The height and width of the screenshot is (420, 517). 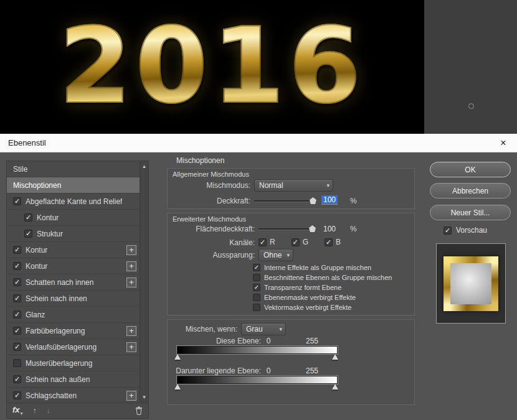 What do you see at coordinates (214, 371) in the screenshot?
I see `underlying-layer-label: Darunter liegende Ebene:` at bounding box center [214, 371].